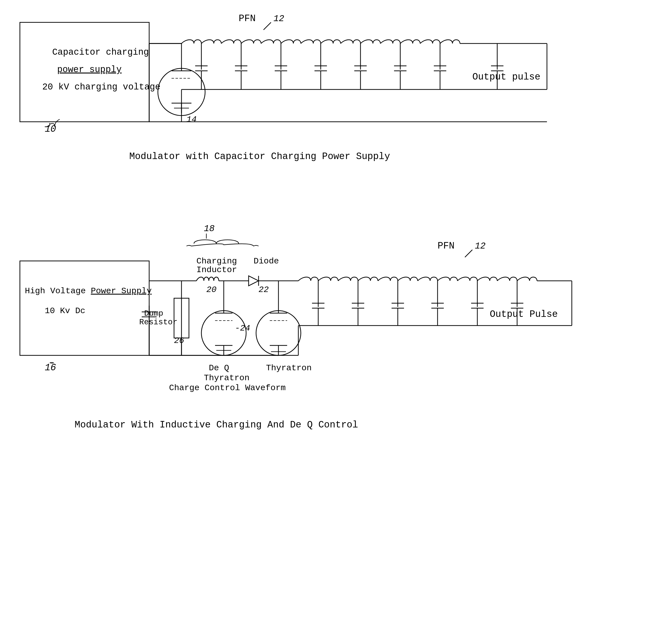 The height and width of the screenshot is (627, 672). Describe the element at coordinates (227, 388) in the screenshot. I see `svg-text: Charge Control Waveform` at that location.